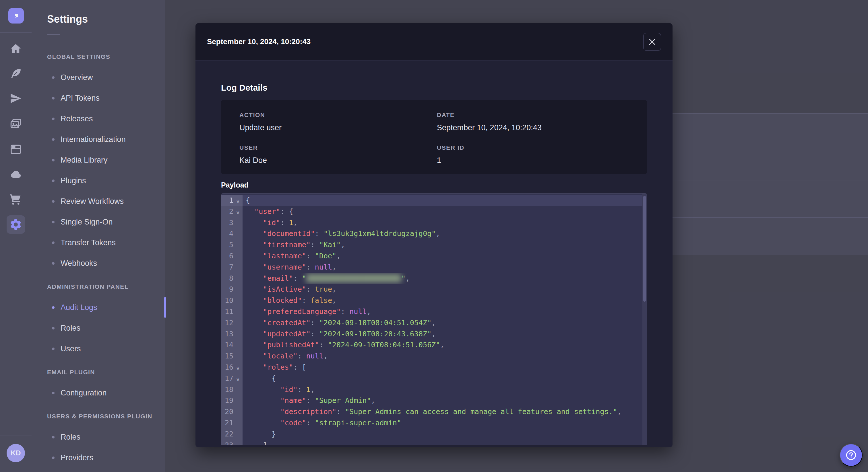 Image resolution: width=868 pixels, height=472 pixels. Describe the element at coordinates (434, 345) in the screenshot. I see `code-line: 14 "publishedAt": "2024-09-10T08:04:51.0…` at that location.